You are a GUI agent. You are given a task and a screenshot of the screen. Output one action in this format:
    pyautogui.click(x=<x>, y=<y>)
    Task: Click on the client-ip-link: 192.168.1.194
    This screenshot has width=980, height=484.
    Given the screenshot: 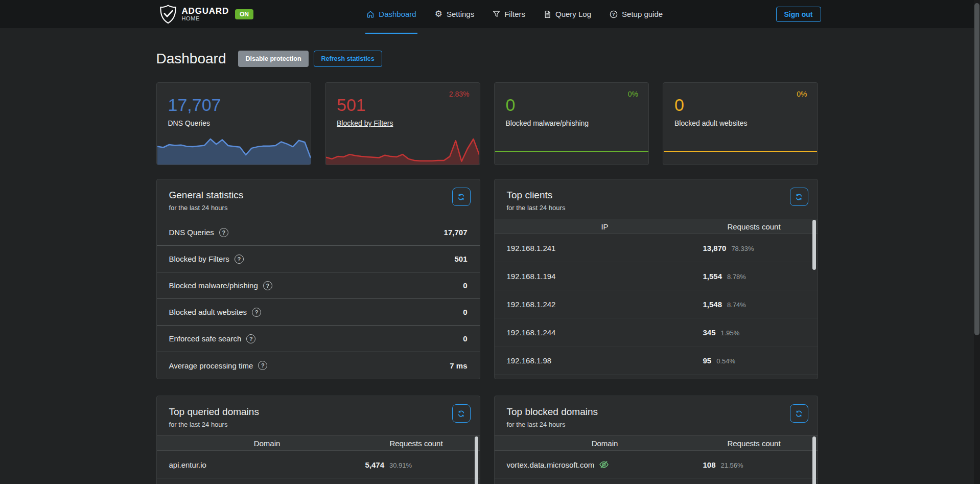 What is the action you would take?
    pyautogui.click(x=605, y=276)
    